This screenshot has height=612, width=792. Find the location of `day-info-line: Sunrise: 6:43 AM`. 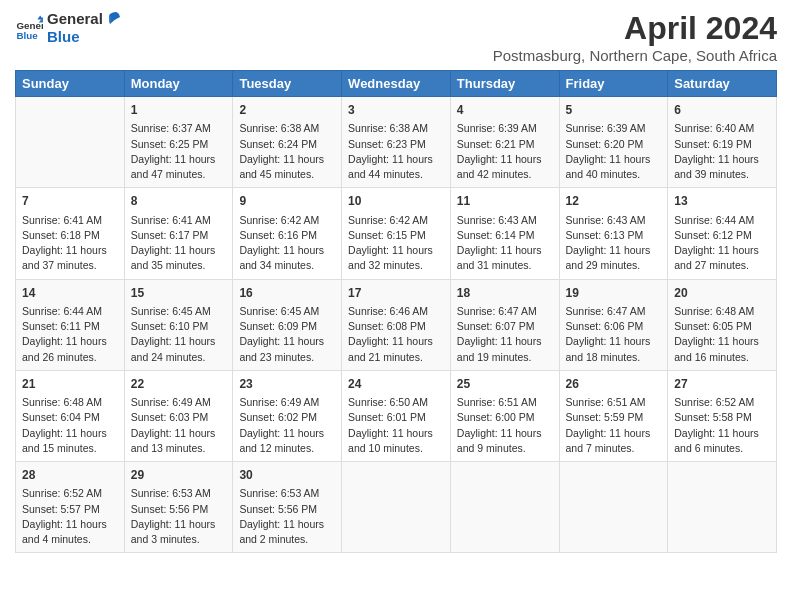

day-info-line: Sunrise: 6:43 AM is located at coordinates (614, 220).